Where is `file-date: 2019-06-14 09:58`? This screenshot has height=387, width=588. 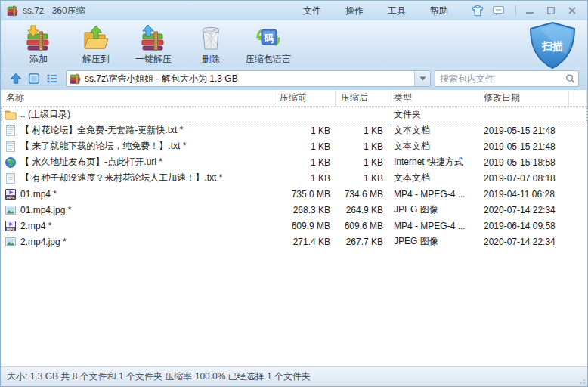 file-date: 2019-06-14 09:58 is located at coordinates (524, 226).